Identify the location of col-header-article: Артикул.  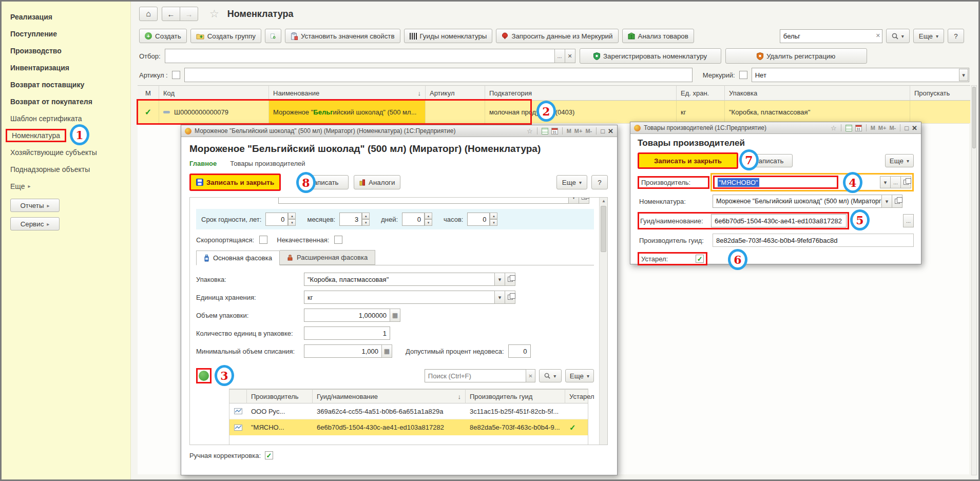
(455, 93).